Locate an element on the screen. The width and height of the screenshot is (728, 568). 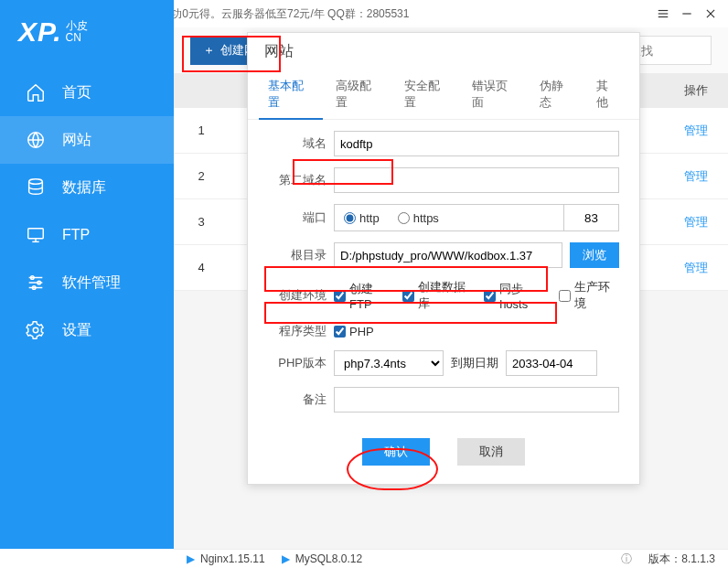
close-icon is located at coordinates (711, 14).